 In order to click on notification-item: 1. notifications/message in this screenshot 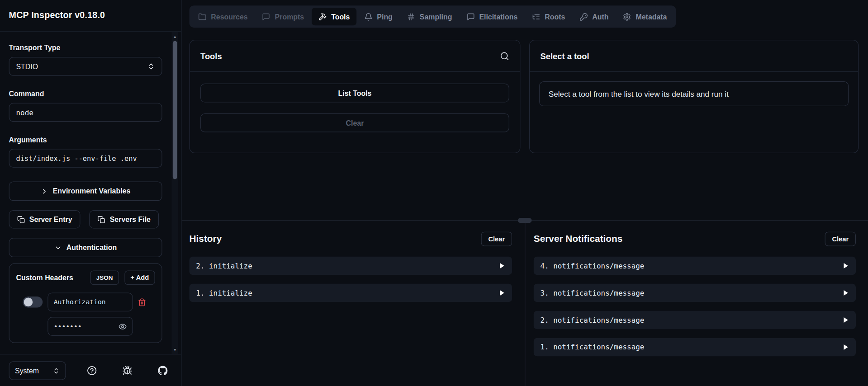, I will do `click(695, 347)`.